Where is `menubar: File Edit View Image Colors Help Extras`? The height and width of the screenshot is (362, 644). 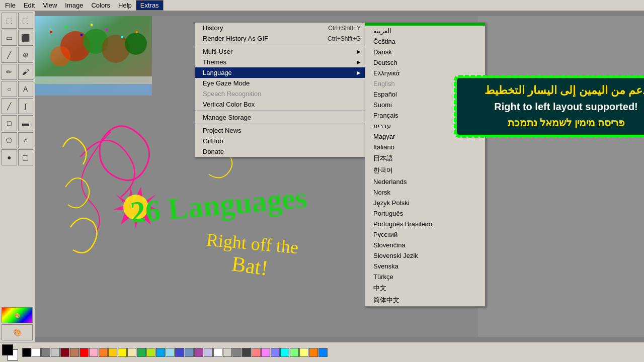 menubar: File Edit View Image Colors Help Extras is located at coordinates (322, 6).